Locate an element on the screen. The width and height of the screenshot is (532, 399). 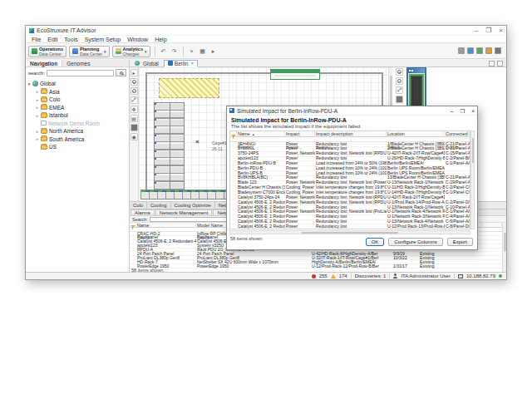
restore-view-icon is located at coordinates (492, 63).